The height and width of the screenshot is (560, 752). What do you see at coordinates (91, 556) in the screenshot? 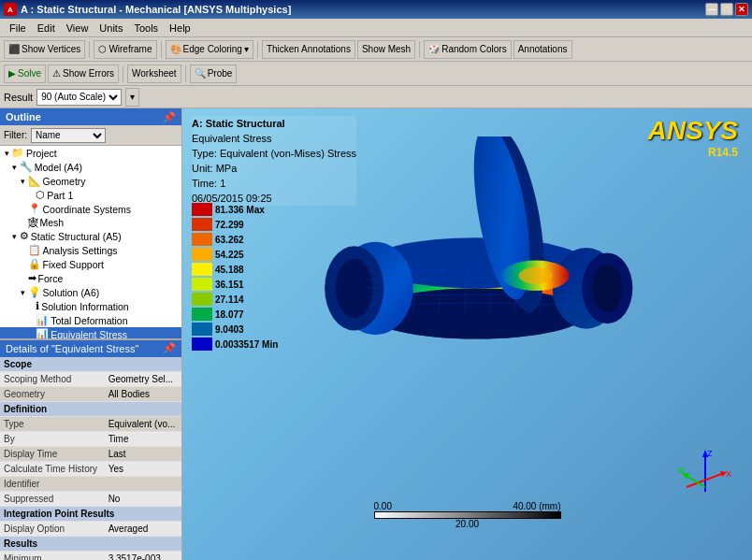
I see `details-row: Minimum3.3517e-003` at bounding box center [91, 556].